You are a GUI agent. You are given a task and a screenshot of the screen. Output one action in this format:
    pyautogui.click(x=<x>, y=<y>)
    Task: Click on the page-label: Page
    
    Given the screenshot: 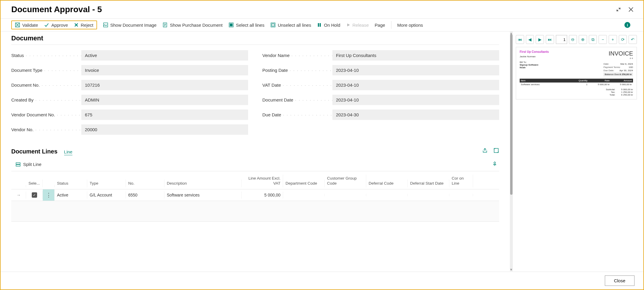 What is the action you would take?
    pyautogui.click(x=380, y=25)
    